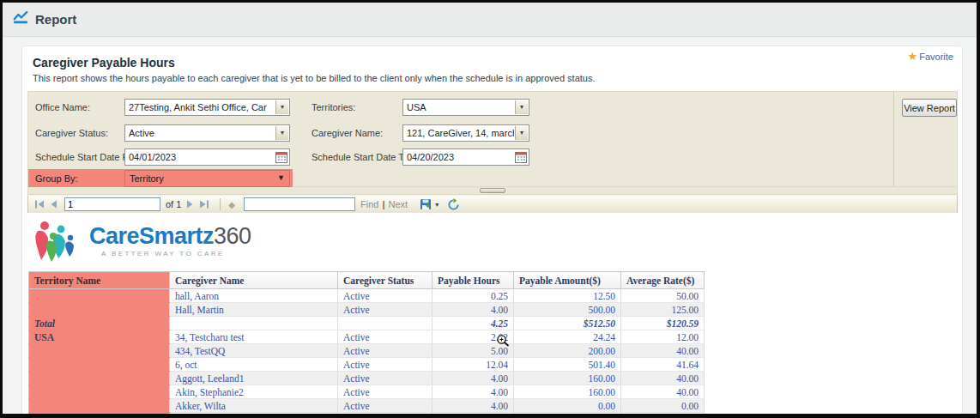 The width and height of the screenshot is (980, 418). What do you see at coordinates (662, 324) in the screenshot?
I see `cell-average_rate: $120.59` at bounding box center [662, 324].